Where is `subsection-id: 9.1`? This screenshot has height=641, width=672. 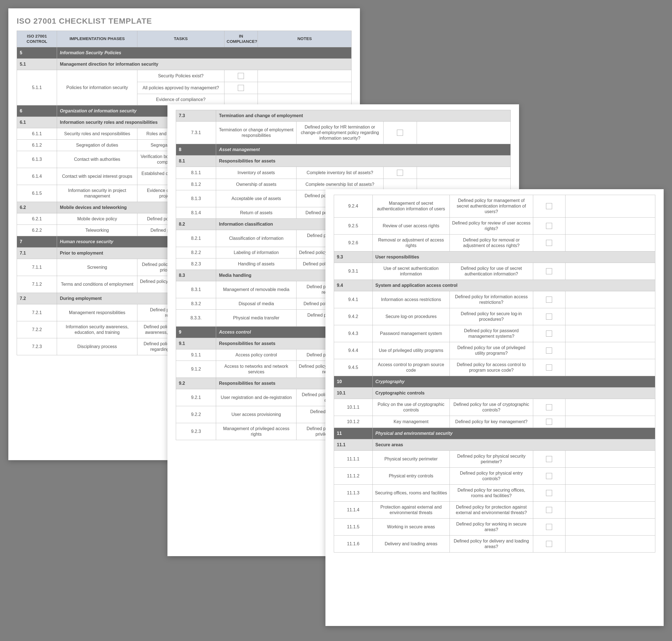 subsection-id: 9.1 is located at coordinates (196, 344).